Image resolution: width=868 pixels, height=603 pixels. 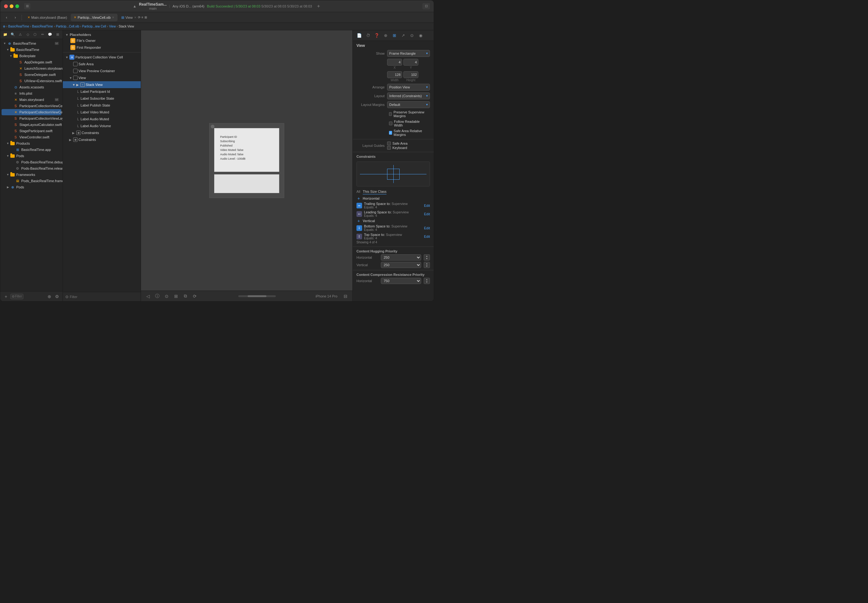 What do you see at coordinates (15, 17) in the screenshot?
I see `nav-forward-button: ›` at bounding box center [15, 17].